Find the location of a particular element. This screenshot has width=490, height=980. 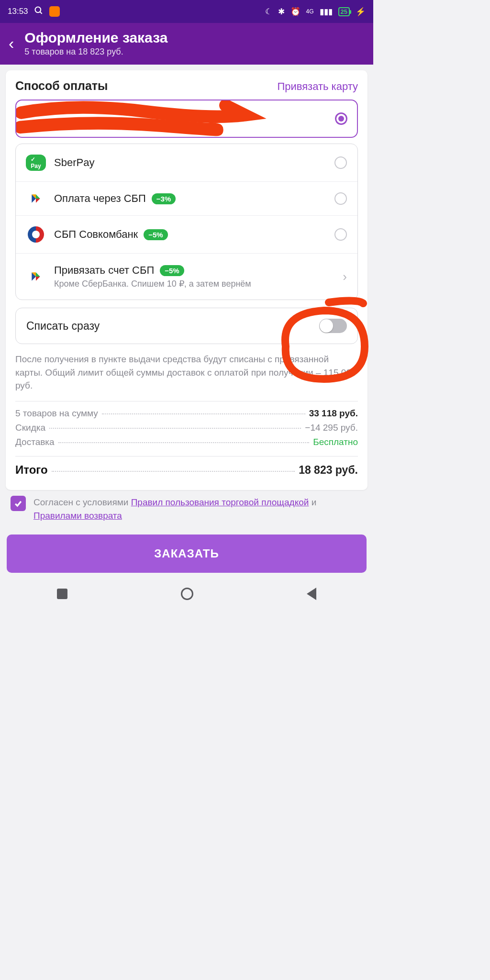

payment-option-sovcombank: СБП Совкомбанк−5% is located at coordinates (187, 234).